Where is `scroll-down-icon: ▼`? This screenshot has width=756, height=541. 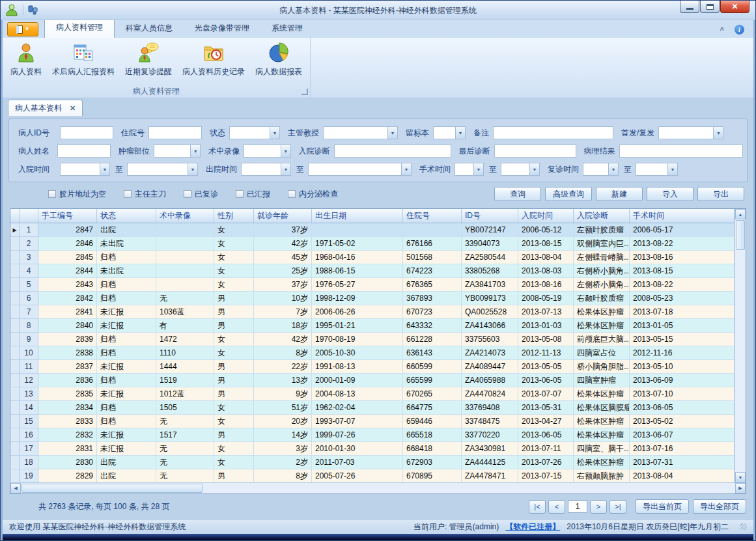
scroll-down-icon: ▼ is located at coordinates (740, 477).